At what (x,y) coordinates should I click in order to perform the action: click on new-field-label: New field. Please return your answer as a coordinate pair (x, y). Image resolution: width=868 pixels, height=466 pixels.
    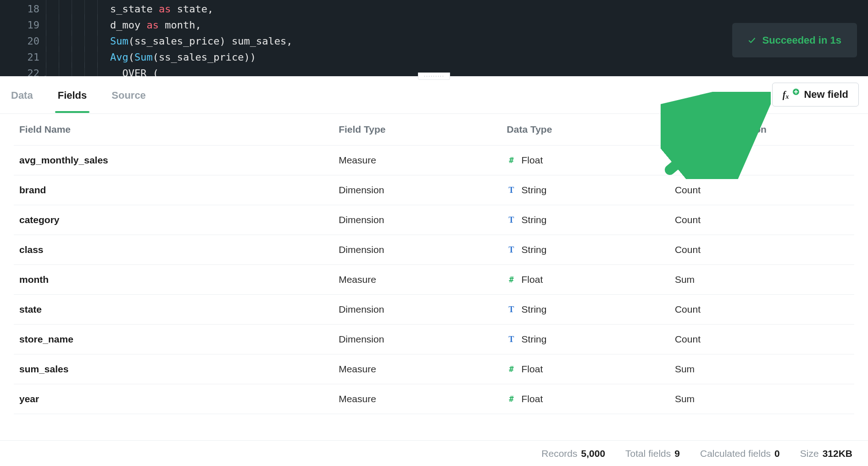
    Looking at the image, I should click on (826, 95).